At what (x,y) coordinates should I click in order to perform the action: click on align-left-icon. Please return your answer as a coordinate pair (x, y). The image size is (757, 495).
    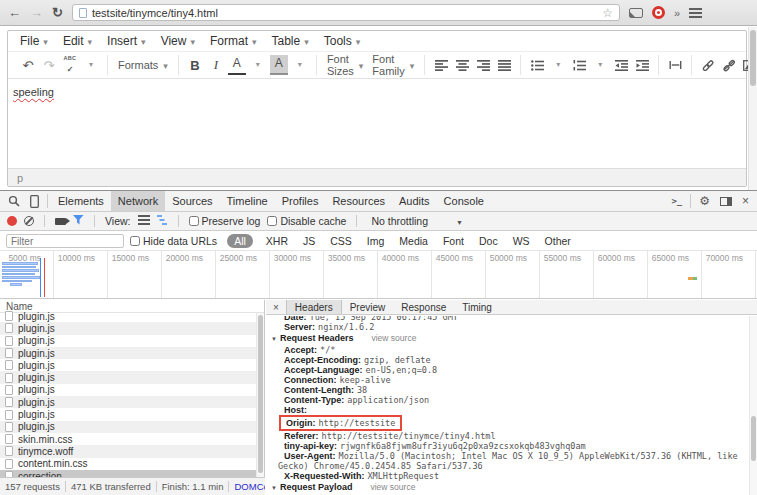
    Looking at the image, I should click on (441, 65).